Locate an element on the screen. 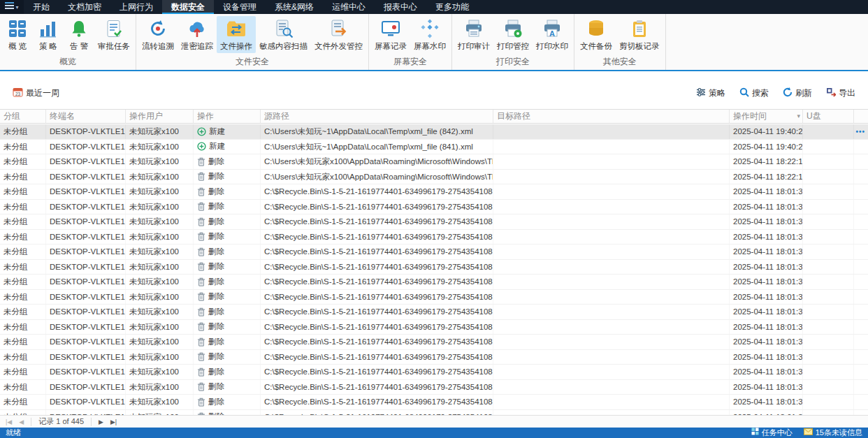  print-watermark-icon: A is located at coordinates (552, 29).